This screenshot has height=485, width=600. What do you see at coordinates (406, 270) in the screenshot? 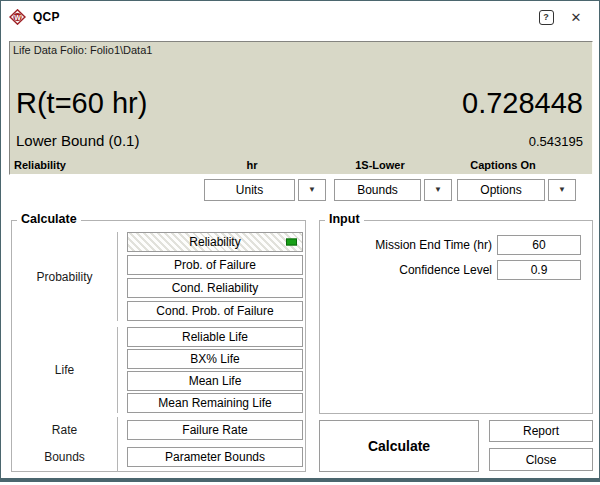
I see `confidence-level-label: Confidence Level` at bounding box center [406, 270].